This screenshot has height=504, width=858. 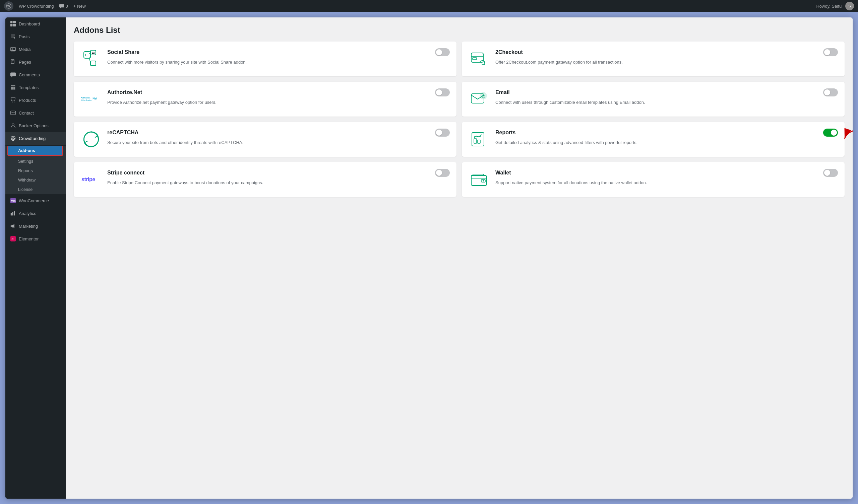 What do you see at coordinates (667, 102) in the screenshot?
I see `email-desc: Connect with users through customizable …` at bounding box center [667, 102].